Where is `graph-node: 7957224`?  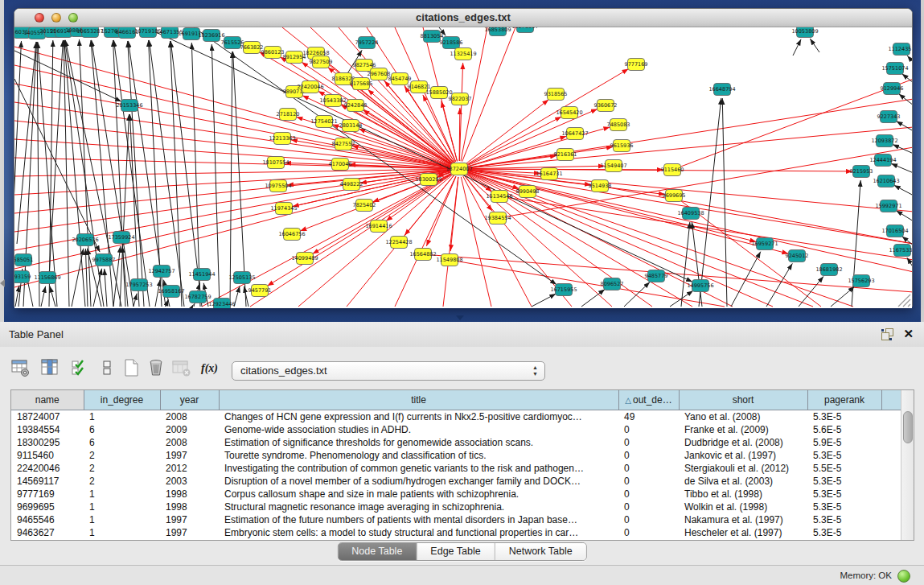
graph-node: 7957224 is located at coordinates (367, 43).